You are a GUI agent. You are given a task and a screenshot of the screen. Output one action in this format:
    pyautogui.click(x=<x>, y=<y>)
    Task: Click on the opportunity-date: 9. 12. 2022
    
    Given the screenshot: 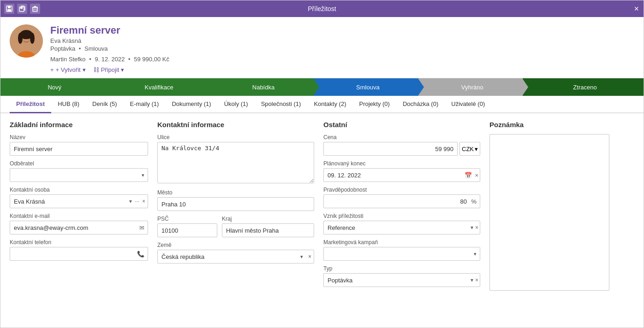 What is the action you would take?
    pyautogui.click(x=110, y=59)
    